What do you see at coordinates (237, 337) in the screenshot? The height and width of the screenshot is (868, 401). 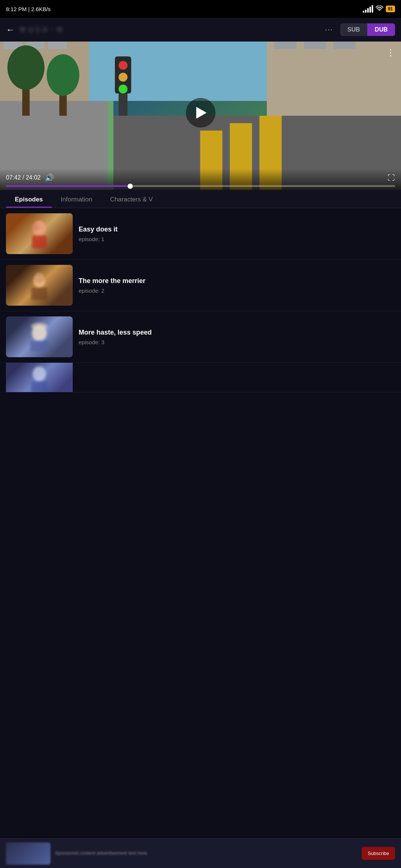 I see `episode-3-info: More haste, less speed episode: 3` at bounding box center [237, 337].